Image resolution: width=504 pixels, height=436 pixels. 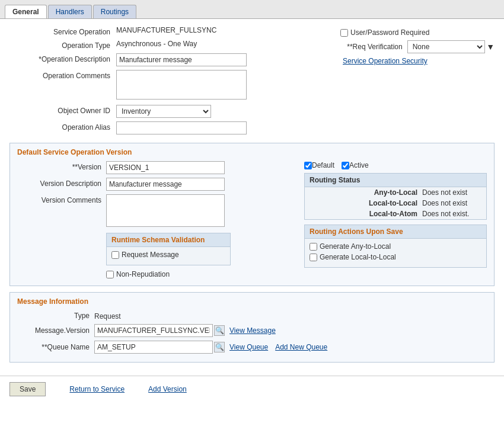 I want to click on version-row: *Version, so click(x=157, y=168).